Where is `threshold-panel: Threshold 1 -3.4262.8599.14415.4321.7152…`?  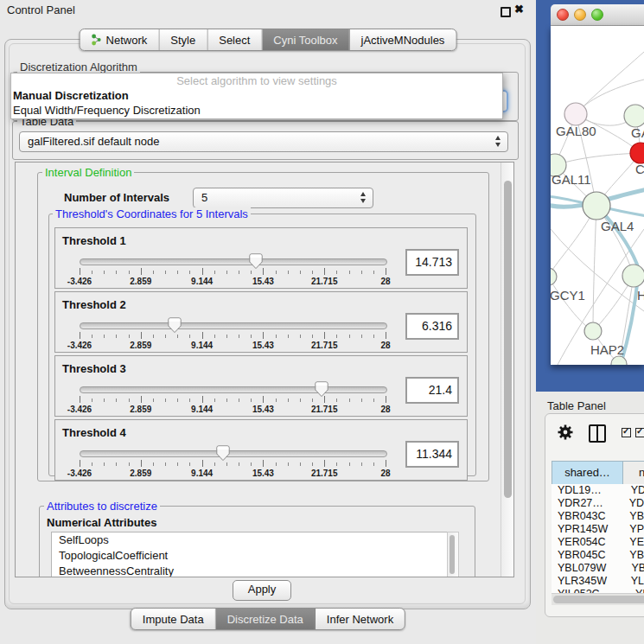 threshold-panel: Threshold 1 -3.4262.8599.14415.4321.7152… is located at coordinates (261, 258).